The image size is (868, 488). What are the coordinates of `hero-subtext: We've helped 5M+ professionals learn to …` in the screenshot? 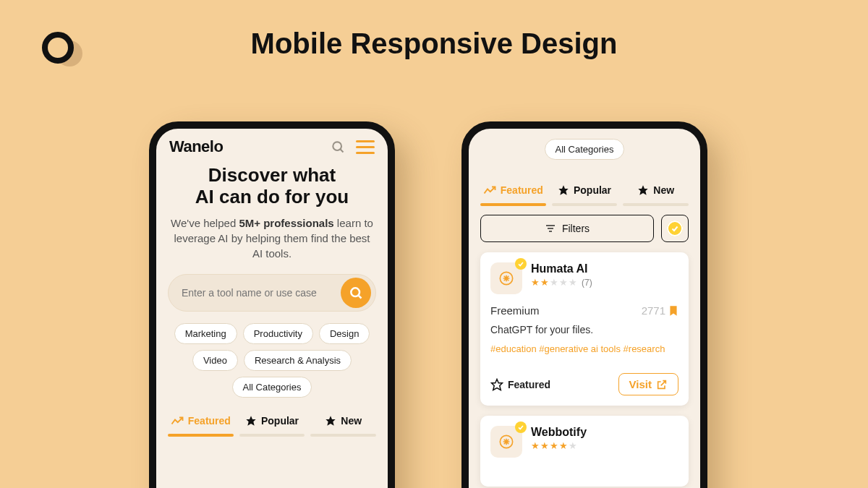 It's located at (272, 239).